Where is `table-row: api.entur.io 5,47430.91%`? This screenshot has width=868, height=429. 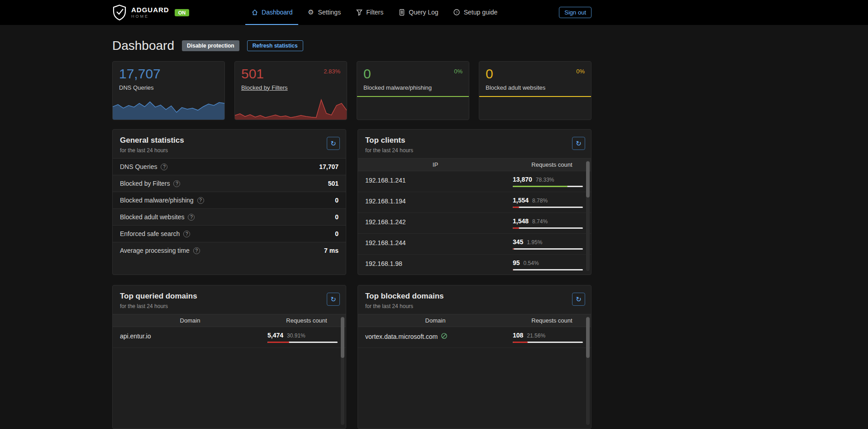
table-row: api.entur.io 5,47430.91% is located at coordinates (229, 337).